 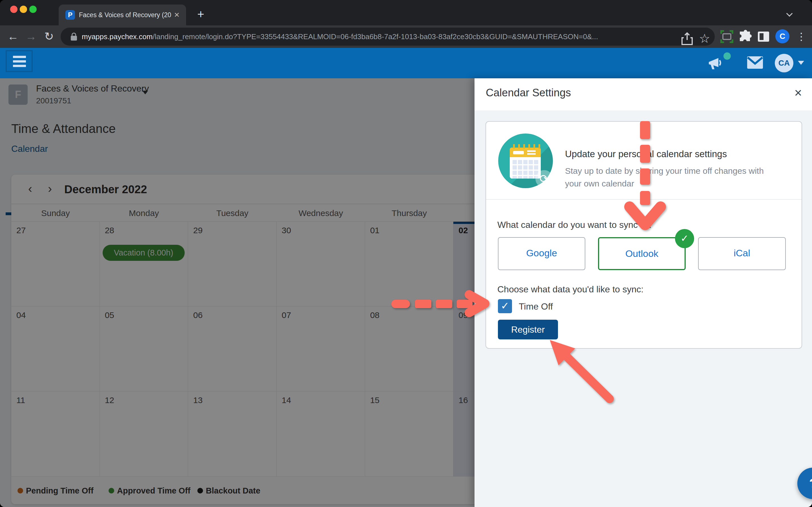 What do you see at coordinates (74, 37) in the screenshot?
I see `lock-icon` at bounding box center [74, 37].